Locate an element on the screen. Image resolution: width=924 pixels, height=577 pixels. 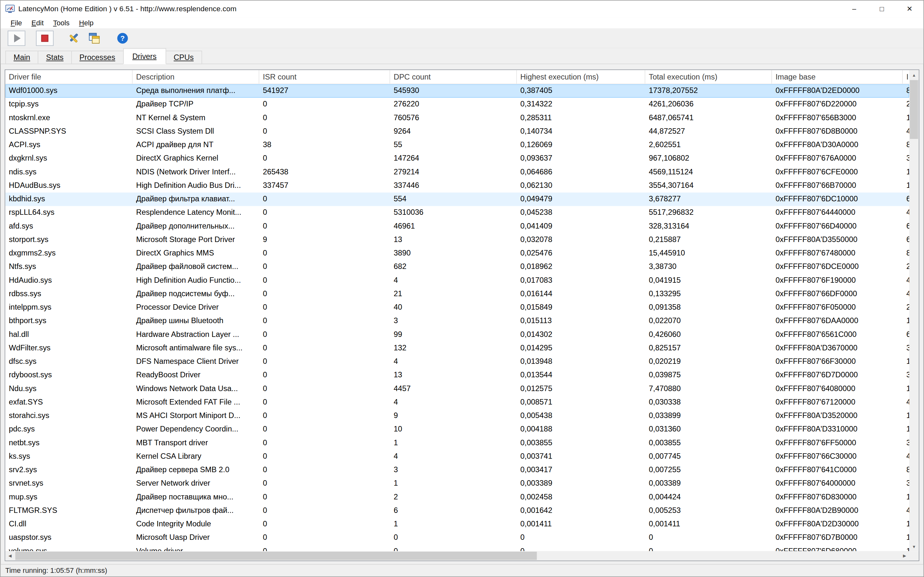
cell-highest-execution-ms: 0,049479 is located at coordinates (581, 199).